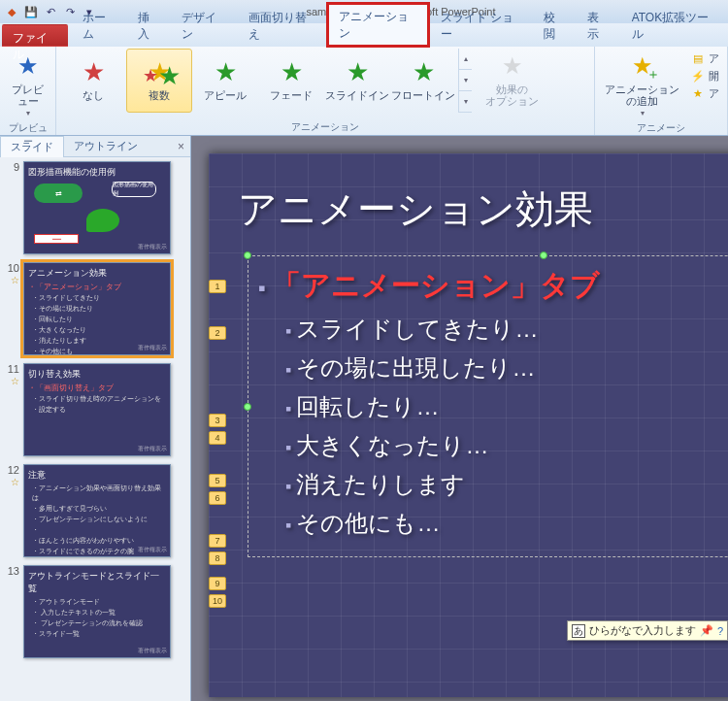 The image size is (728, 701). I want to click on ime-help-icon: ?, so click(720, 631).